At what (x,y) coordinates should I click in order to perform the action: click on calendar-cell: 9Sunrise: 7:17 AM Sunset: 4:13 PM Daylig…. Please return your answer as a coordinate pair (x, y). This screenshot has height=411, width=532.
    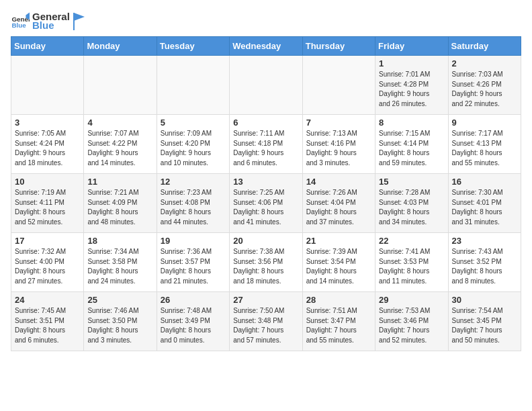
    Looking at the image, I should click on (484, 144).